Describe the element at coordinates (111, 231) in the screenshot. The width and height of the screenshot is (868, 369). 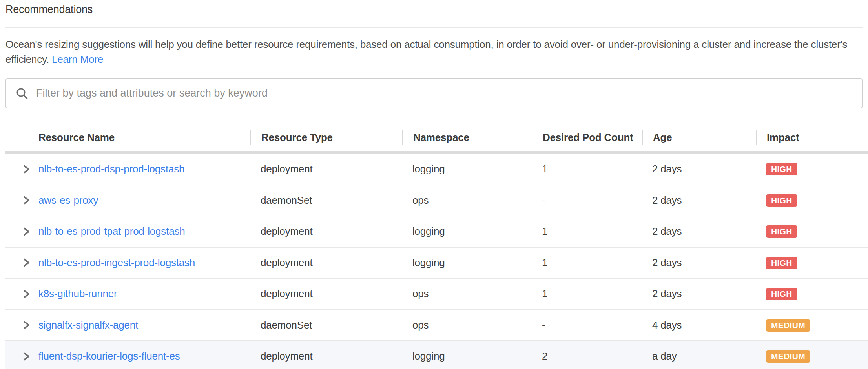
I see `resource-name-link: nlb-to-es-prod-tpat-prod-logstash` at that location.